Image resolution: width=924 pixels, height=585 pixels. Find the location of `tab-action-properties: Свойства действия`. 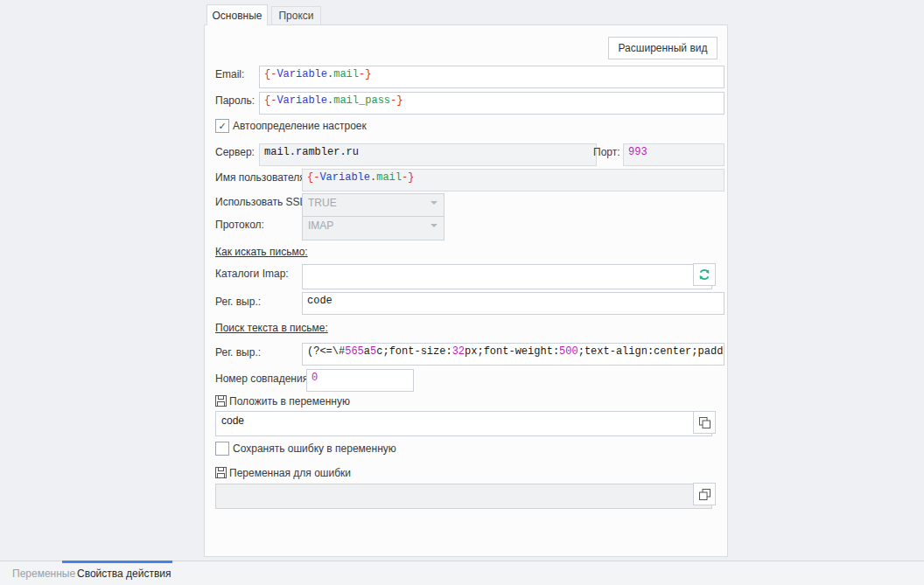

tab-action-properties: Свойства действия is located at coordinates (124, 574).